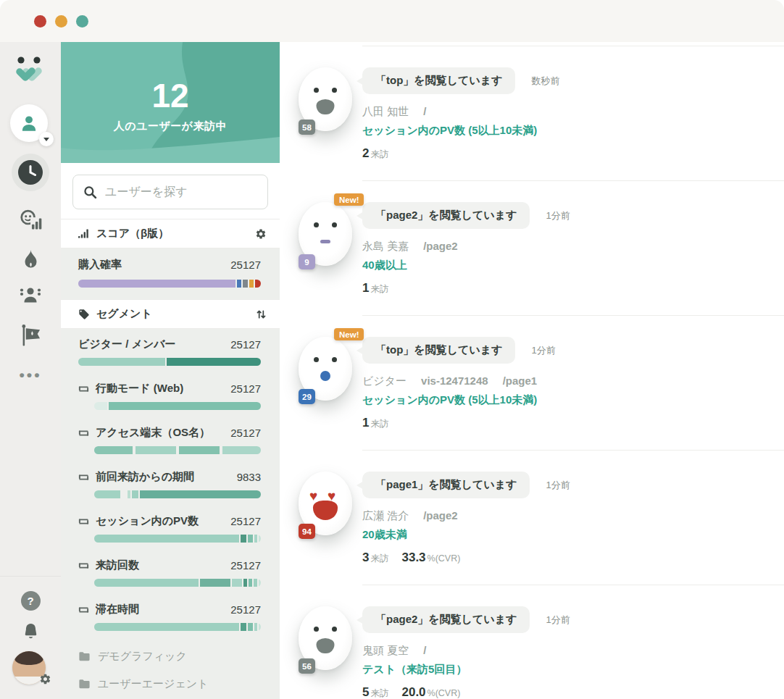 This screenshot has height=699, width=784. I want to click on visitor-count-caption: 人のユーザーが来訪中, so click(170, 126).